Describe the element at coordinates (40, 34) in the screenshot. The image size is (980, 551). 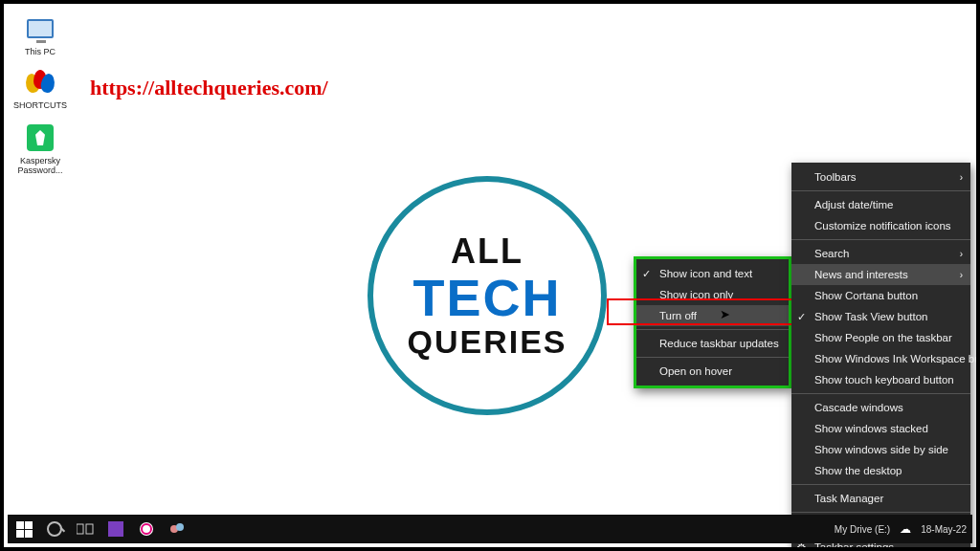
I see `desktop-icon-this-pc: This PC` at that location.